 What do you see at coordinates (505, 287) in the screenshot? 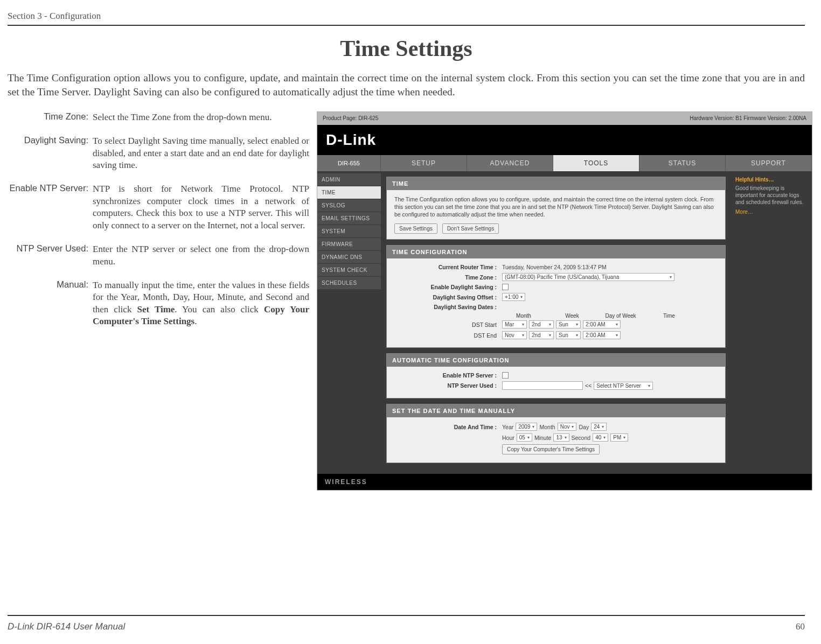
I see `eds-checkbox` at bounding box center [505, 287].